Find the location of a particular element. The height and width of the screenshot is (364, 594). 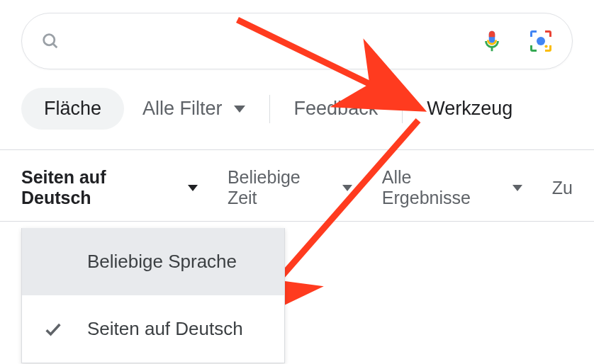

dropdown-label: Beliebige Zeit is located at coordinates (281, 188).